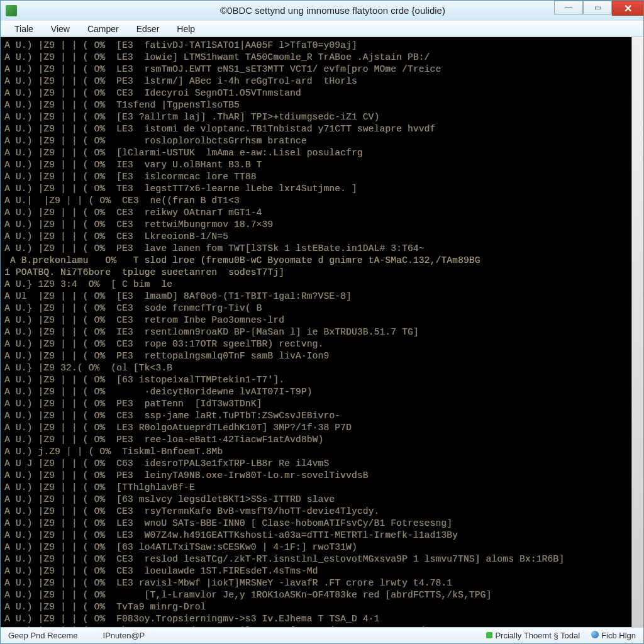 Image resolution: width=644 pixels, height=644 pixels. Describe the element at coordinates (324, 626) in the screenshot. I see `terminal-line: A U.) |Z9 | | ( O% Chenpteun vtIdTBF:Sar…` at that location.